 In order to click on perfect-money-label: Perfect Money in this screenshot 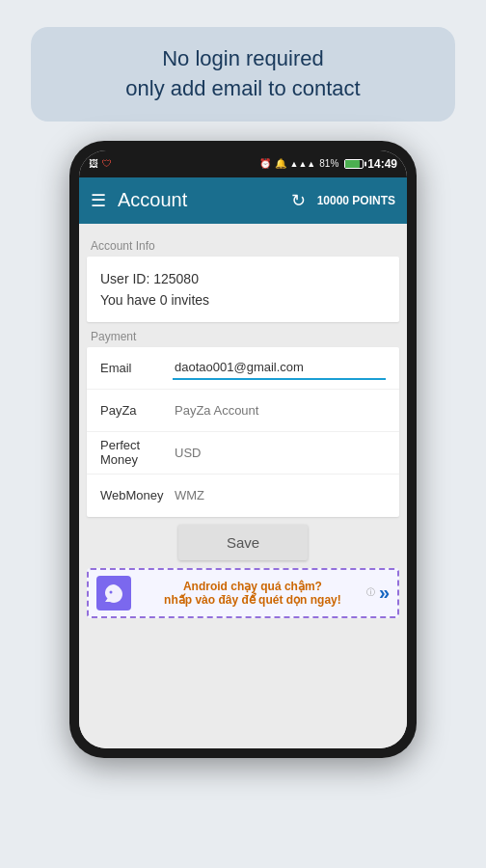, I will do `click(137, 452)`.